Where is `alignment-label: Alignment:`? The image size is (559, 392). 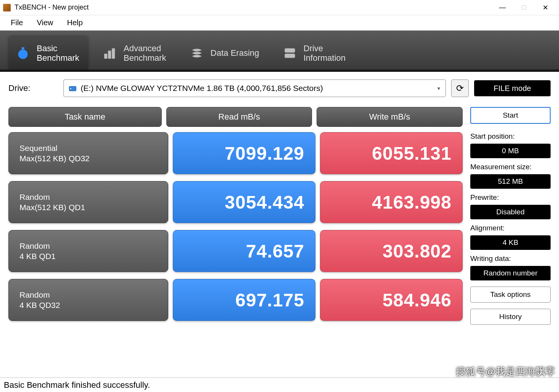 alignment-label: Alignment: is located at coordinates (510, 228).